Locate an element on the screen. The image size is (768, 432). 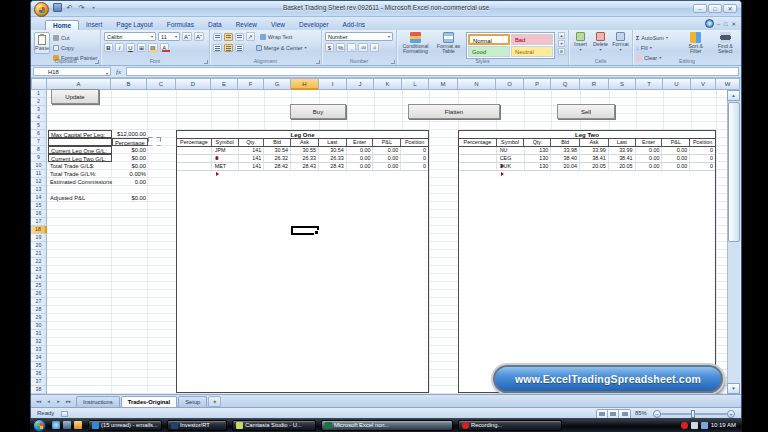
column-header-T: T is located at coordinates (650, 84).